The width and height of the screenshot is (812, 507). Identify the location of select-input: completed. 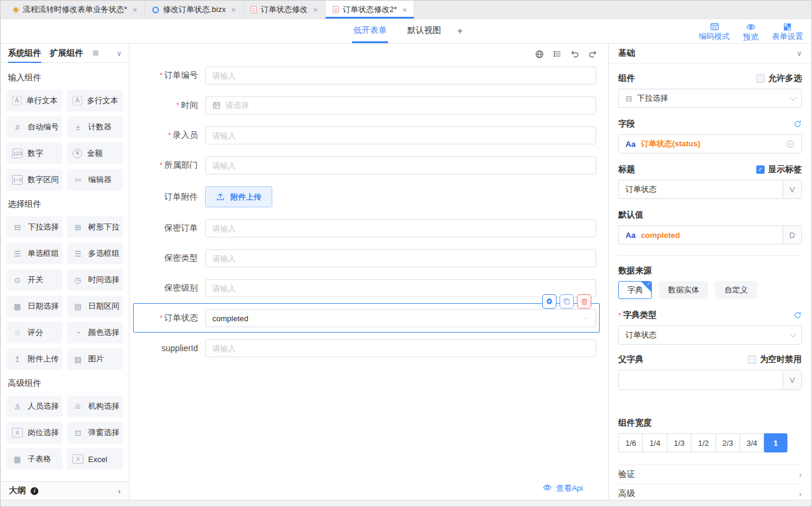
(401, 318).